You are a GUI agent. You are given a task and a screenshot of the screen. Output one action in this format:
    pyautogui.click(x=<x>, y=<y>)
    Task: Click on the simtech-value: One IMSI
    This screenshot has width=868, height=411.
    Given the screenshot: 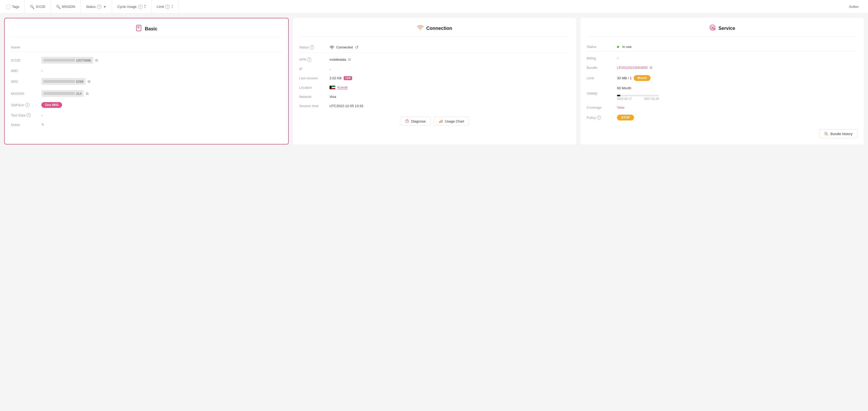 What is the action you would take?
    pyautogui.click(x=52, y=105)
    